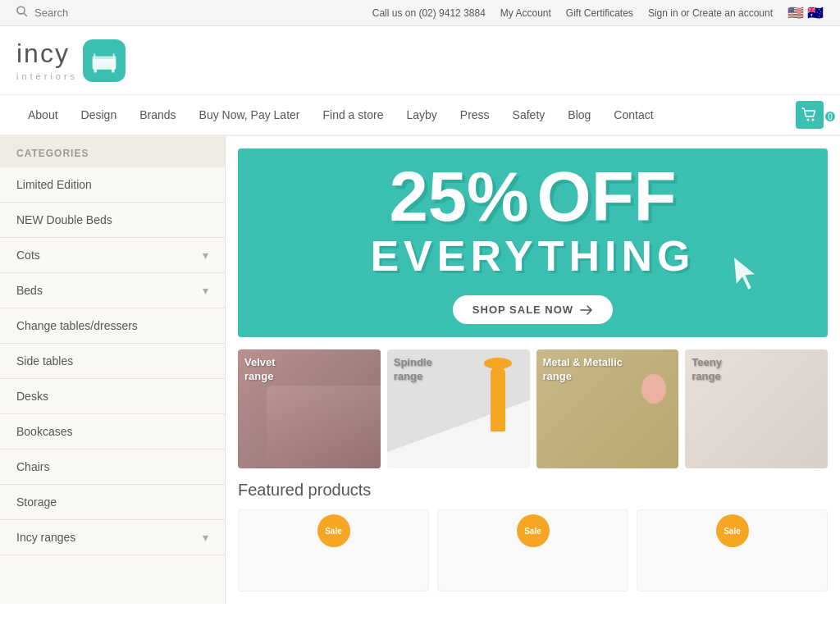 This screenshot has width=840, height=630. Describe the element at coordinates (459, 409) in the screenshot. I see `range-spindle: Spindlerange` at that location.